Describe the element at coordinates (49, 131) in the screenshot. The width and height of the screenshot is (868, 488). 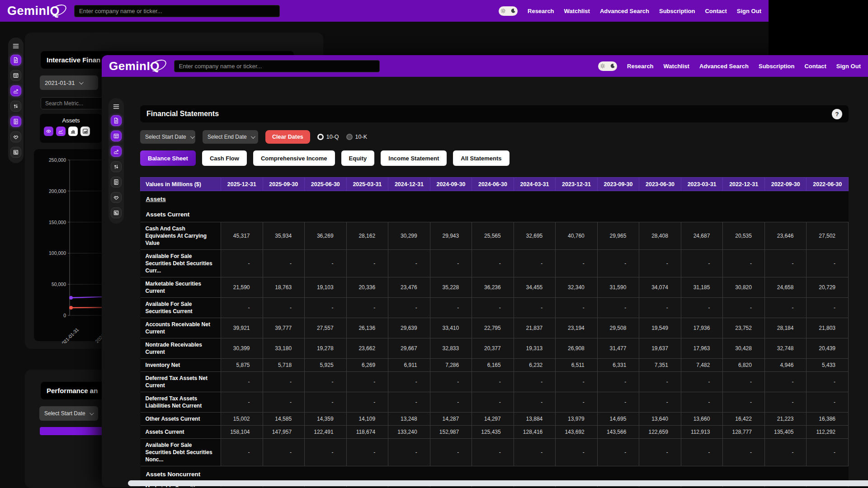
I see `metric-eye-button` at that location.